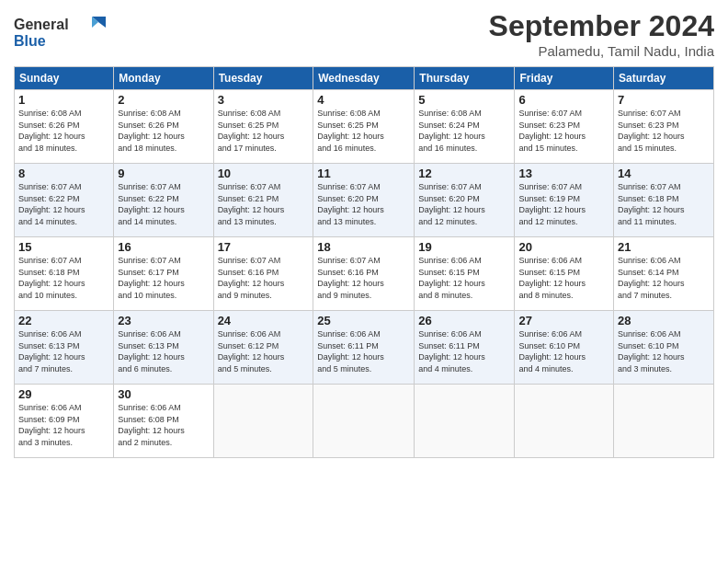 This screenshot has width=728, height=563. I want to click on day-info: Sunrise: 6:06 AM Sunset: 6:09 PM Dayligh…, so click(64, 425).